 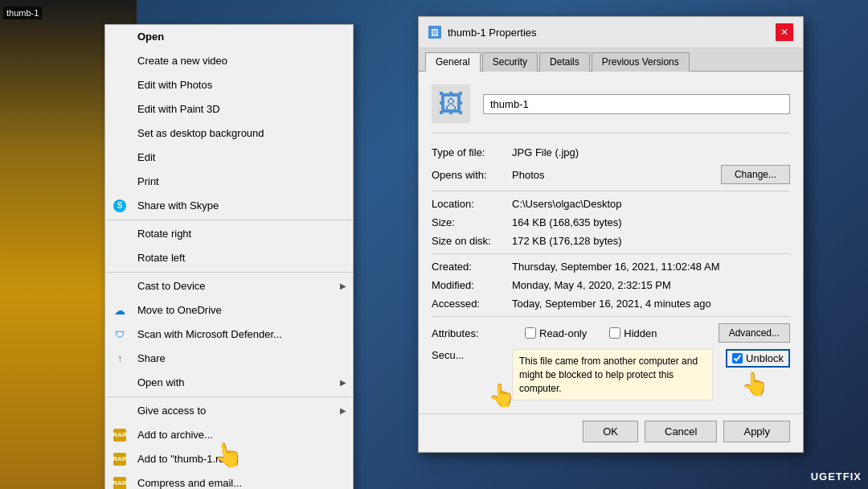 I want to click on type-value: JPG File (.jpg), so click(x=651, y=153).